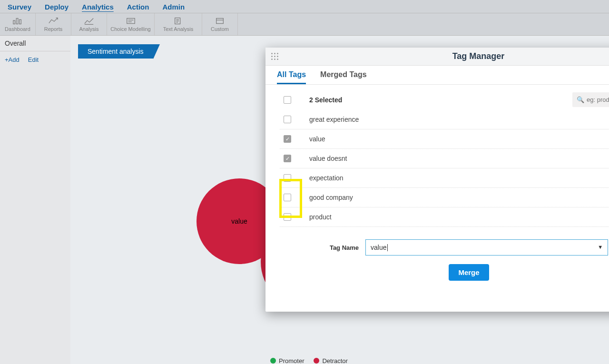  Describe the element at coordinates (89, 21) in the screenshot. I see `analysis-icon` at that location.